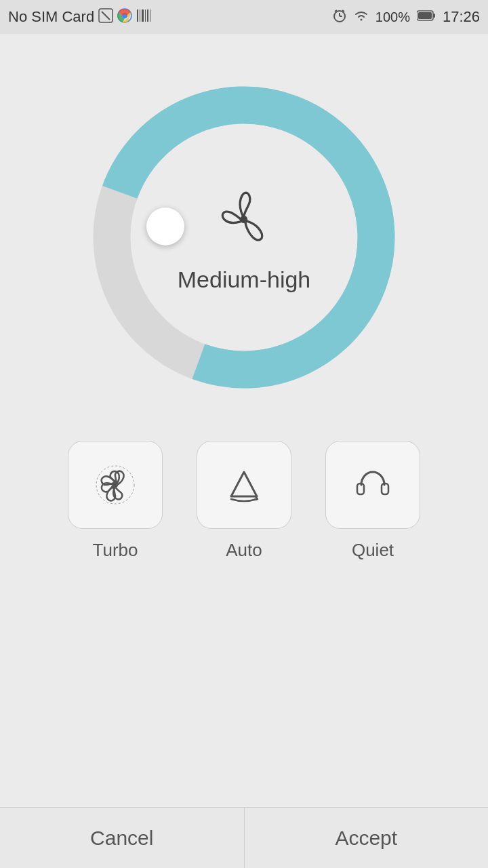 The width and height of the screenshot is (488, 868). I want to click on mode-buttons: Turbo Auto, so click(244, 500).